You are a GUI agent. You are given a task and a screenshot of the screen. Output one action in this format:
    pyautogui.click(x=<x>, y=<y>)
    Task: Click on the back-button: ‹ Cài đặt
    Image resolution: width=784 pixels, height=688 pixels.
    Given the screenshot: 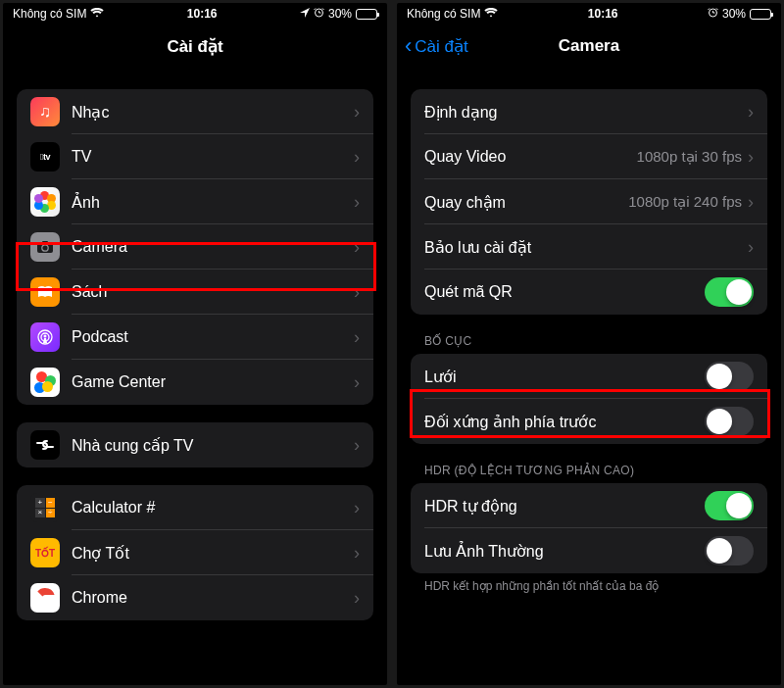 What is the action you would take?
    pyautogui.click(x=437, y=46)
    